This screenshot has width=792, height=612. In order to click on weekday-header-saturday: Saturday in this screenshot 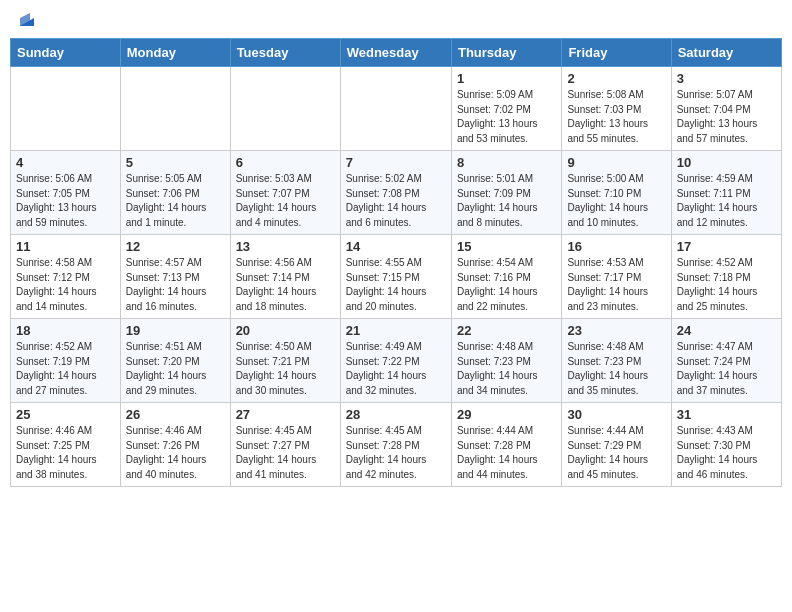, I will do `click(726, 53)`.